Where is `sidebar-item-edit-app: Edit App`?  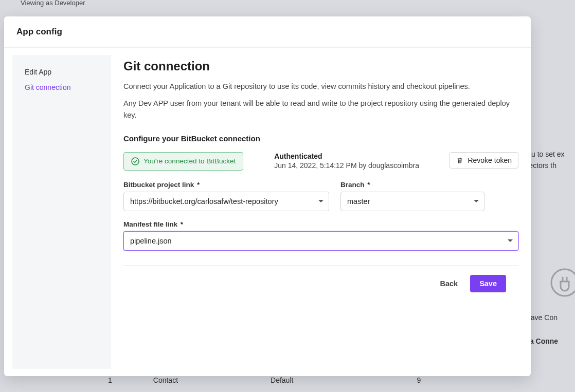 sidebar-item-edit-app: Edit App is located at coordinates (62, 72).